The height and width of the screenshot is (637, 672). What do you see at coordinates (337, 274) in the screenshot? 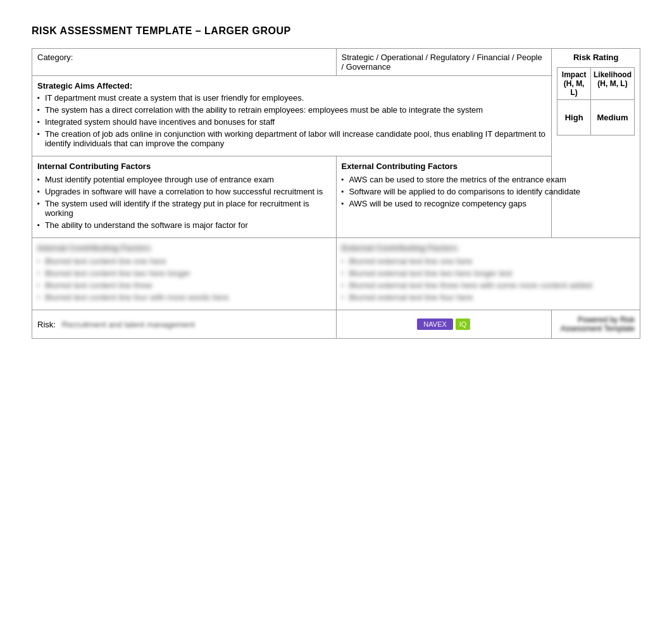
I see `blurred-contributing-row: Internal Contributing Factors ▪ Blurred …` at bounding box center [337, 274].